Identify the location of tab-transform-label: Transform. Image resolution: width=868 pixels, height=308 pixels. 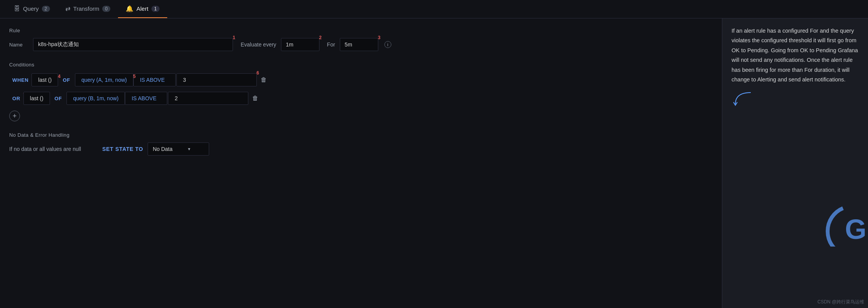
(86, 8).